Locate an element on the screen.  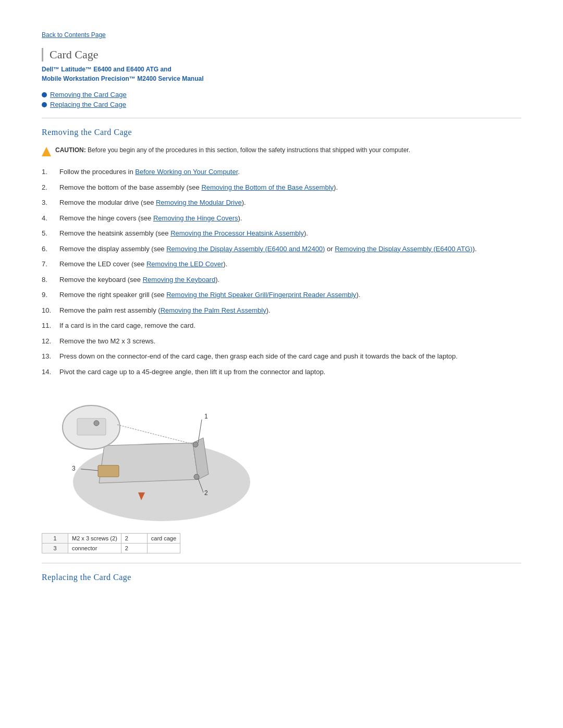
step-1-link: Before Working on Your Computer is located at coordinates (187, 172).